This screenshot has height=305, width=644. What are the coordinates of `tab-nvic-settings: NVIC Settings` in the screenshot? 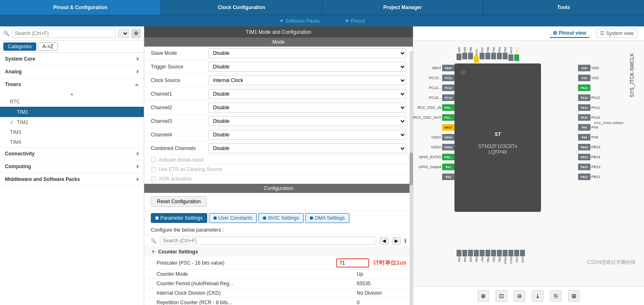 It's located at (281, 218).